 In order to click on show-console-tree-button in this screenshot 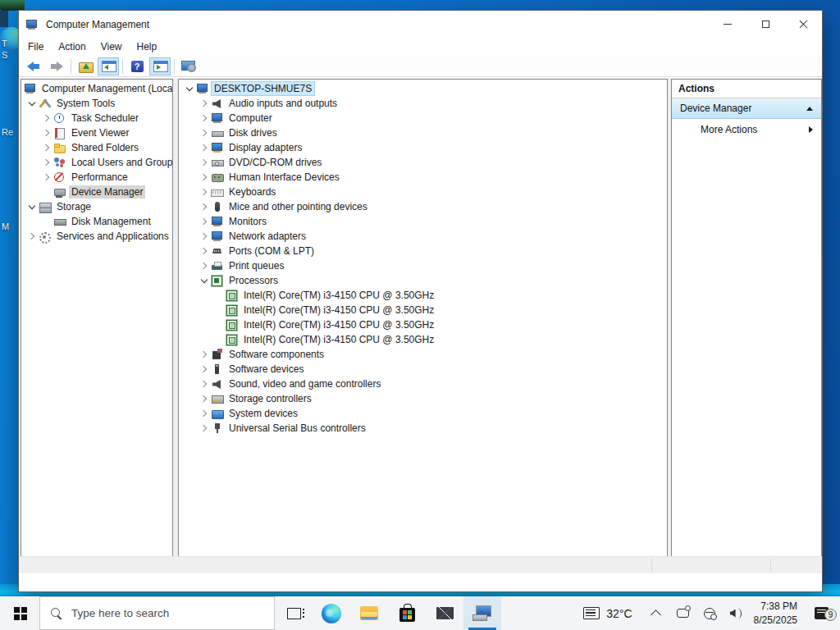, I will do `click(108, 66)`.